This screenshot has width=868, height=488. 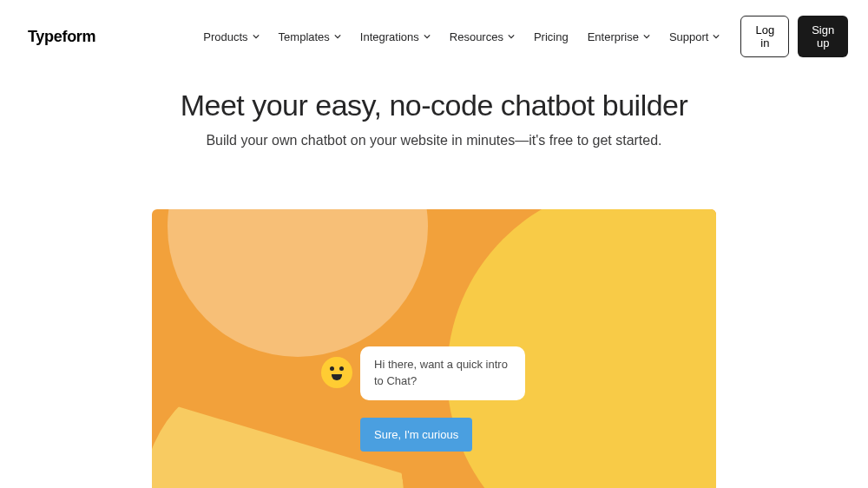 I want to click on signup-button: Sign up, so click(x=823, y=36).